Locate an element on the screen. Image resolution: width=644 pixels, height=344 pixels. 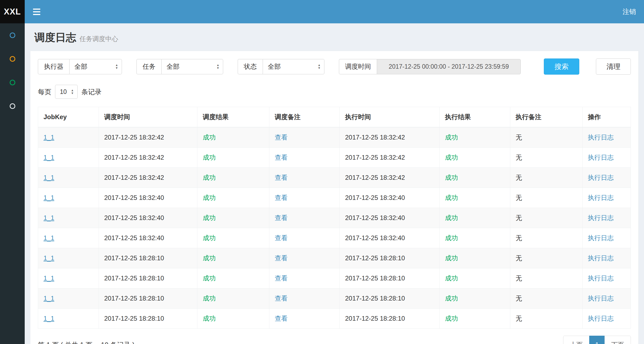
content-header: 调度日志任务调度中心 is located at coordinates (334, 36).